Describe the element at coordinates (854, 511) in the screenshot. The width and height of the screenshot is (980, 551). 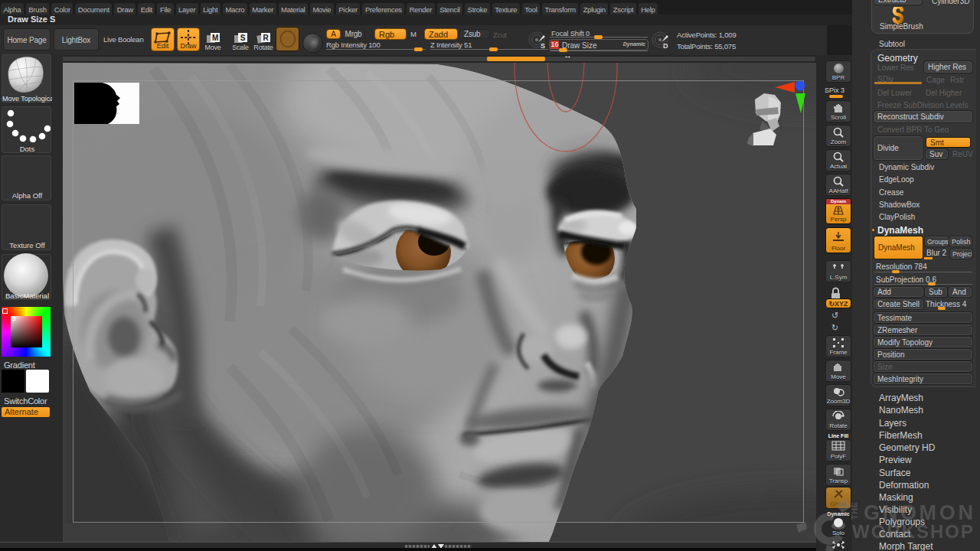
I see `svg-text: THE` at that location.